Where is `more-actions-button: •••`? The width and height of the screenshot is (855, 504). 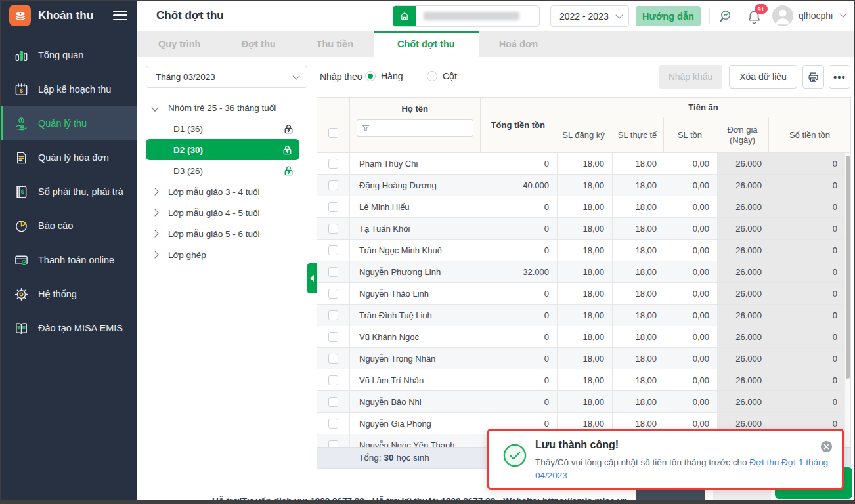
more-actions-button: ••• is located at coordinates (839, 77).